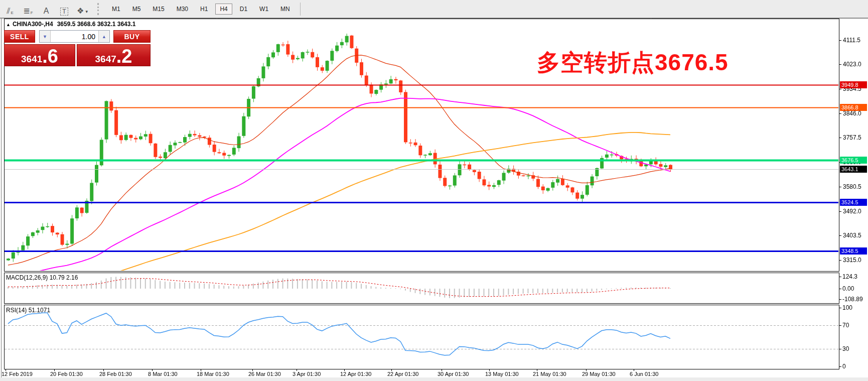  What do you see at coordinates (853, 299) in the screenshot?
I see `macd-axis-label: -108.89` at bounding box center [853, 299].